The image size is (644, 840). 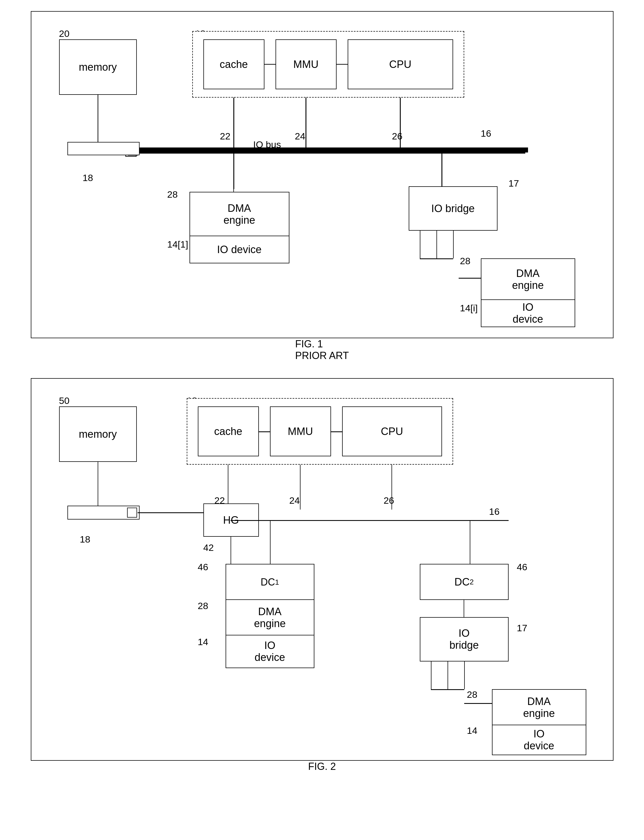 What do you see at coordinates (64, 401) in the screenshot?
I see `fig2-label-50: 50` at bounding box center [64, 401].